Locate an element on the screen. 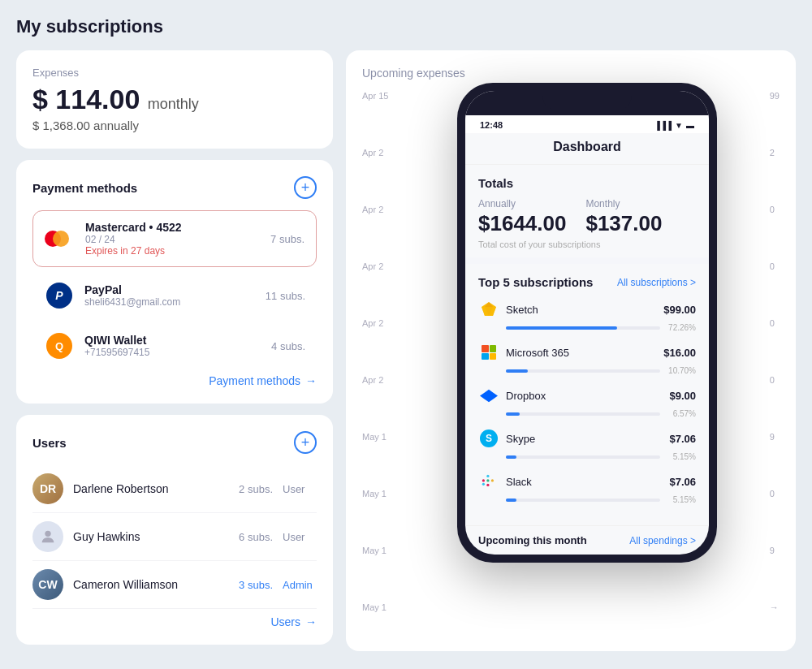 The width and height of the screenshot is (812, 669). avatar-darlene: DR is located at coordinates (48, 489).